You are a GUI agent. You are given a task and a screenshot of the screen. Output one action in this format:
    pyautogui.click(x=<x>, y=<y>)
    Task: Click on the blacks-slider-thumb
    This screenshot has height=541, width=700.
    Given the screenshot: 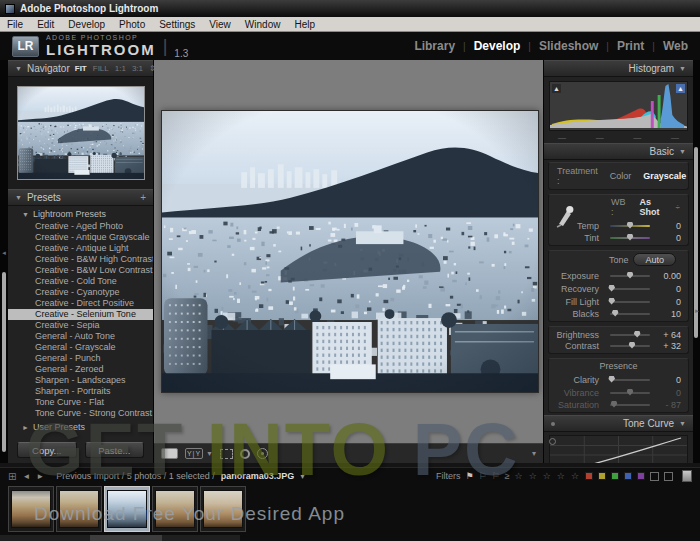 What is the action you would take?
    pyautogui.click(x=616, y=314)
    